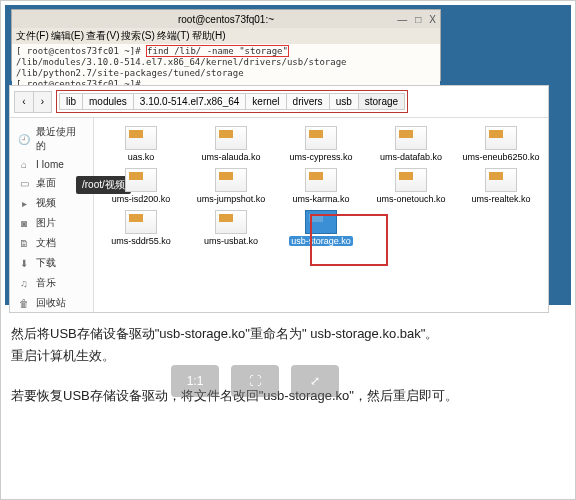 This screenshot has width=576, height=500. I want to click on file-item: ums-onetouch.ko, so click(411, 186).